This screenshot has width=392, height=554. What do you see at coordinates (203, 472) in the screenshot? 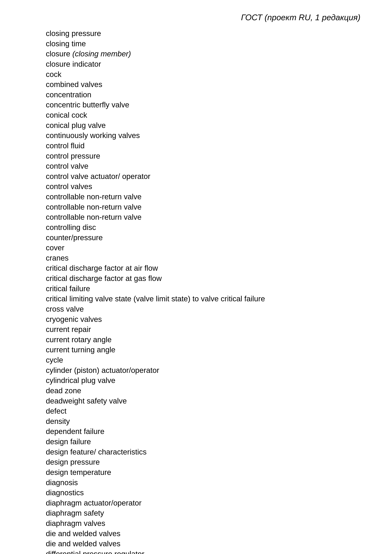
I see `list-item: design temperature` at bounding box center [203, 472].